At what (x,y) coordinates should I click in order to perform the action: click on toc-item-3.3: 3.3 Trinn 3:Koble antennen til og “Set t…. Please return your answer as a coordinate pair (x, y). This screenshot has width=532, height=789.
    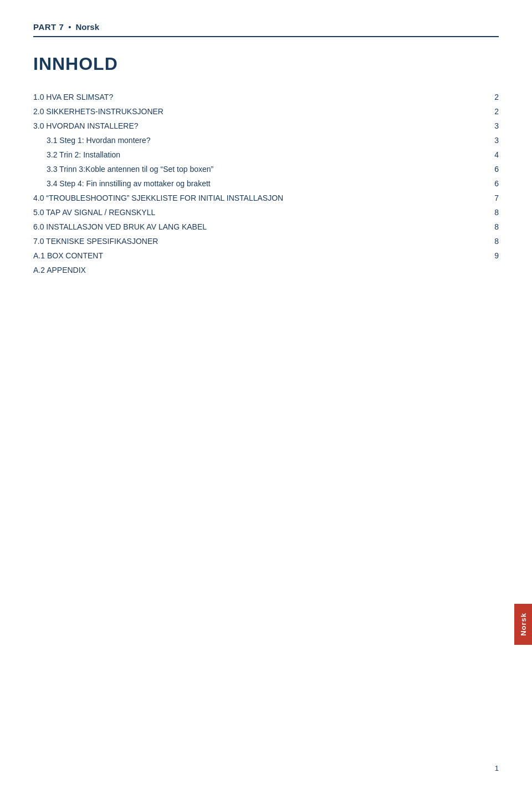
    Looking at the image, I should click on (266, 169).